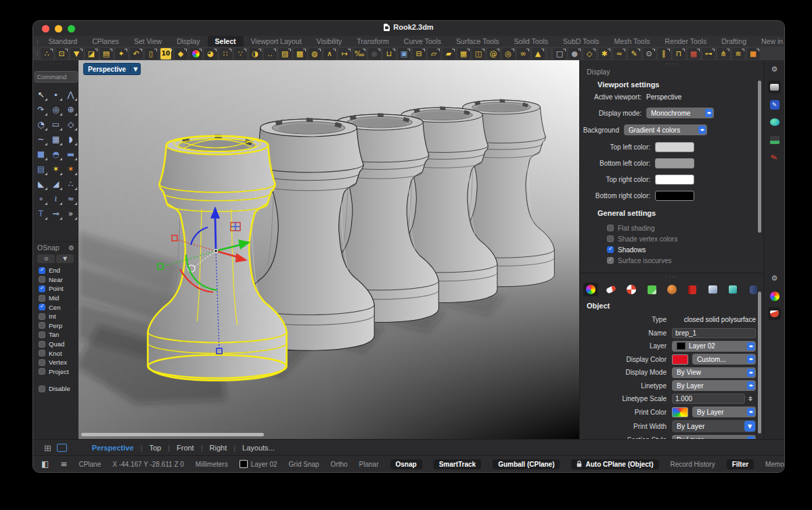 The height and width of the screenshot is (510, 812). Describe the element at coordinates (631, 289) in the screenshot. I see `properties-tab-checker-icon` at that location.